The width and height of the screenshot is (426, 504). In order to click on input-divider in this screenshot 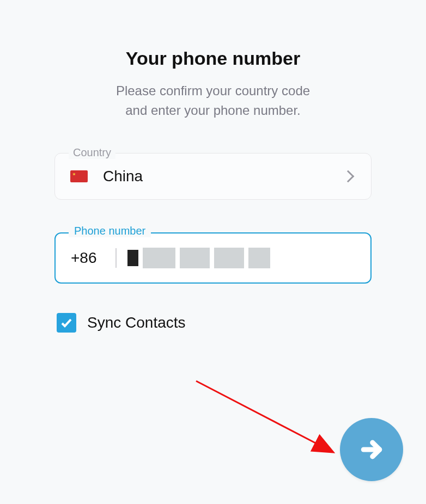, I will do `click(116, 258)`.